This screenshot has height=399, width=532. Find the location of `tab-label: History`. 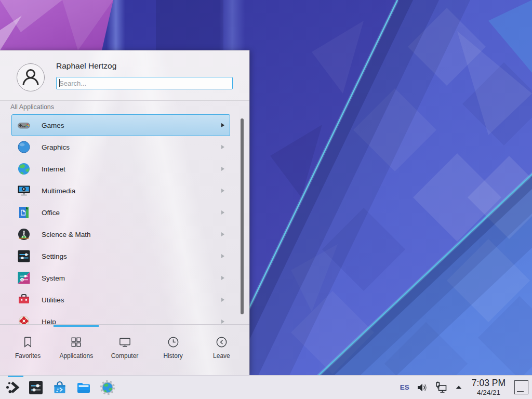

tab-label: History is located at coordinates (174, 356).